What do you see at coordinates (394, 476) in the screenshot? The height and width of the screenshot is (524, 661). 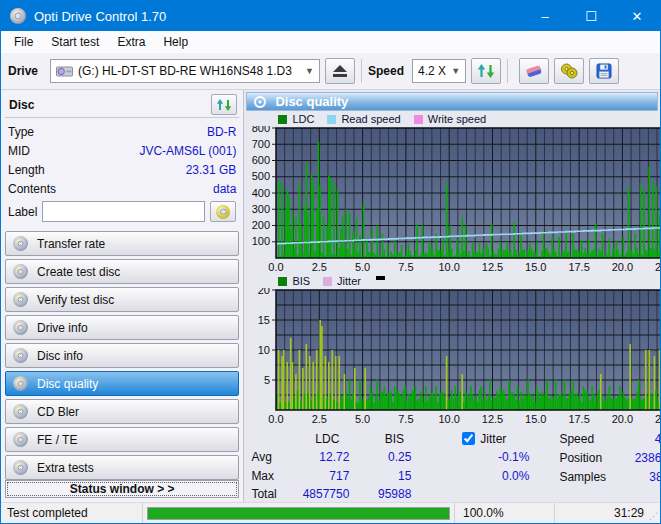 I see `max-bis-value: 15` at bounding box center [394, 476].